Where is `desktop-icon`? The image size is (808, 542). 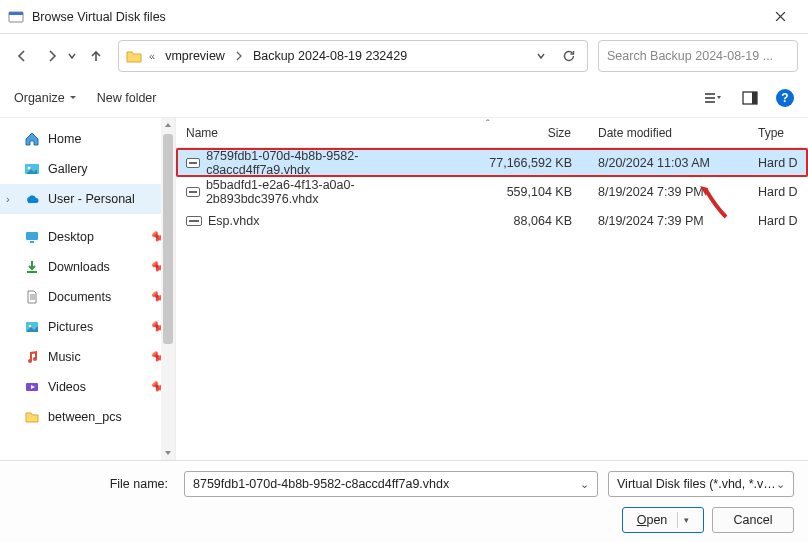 desktop-icon is located at coordinates (32, 237).